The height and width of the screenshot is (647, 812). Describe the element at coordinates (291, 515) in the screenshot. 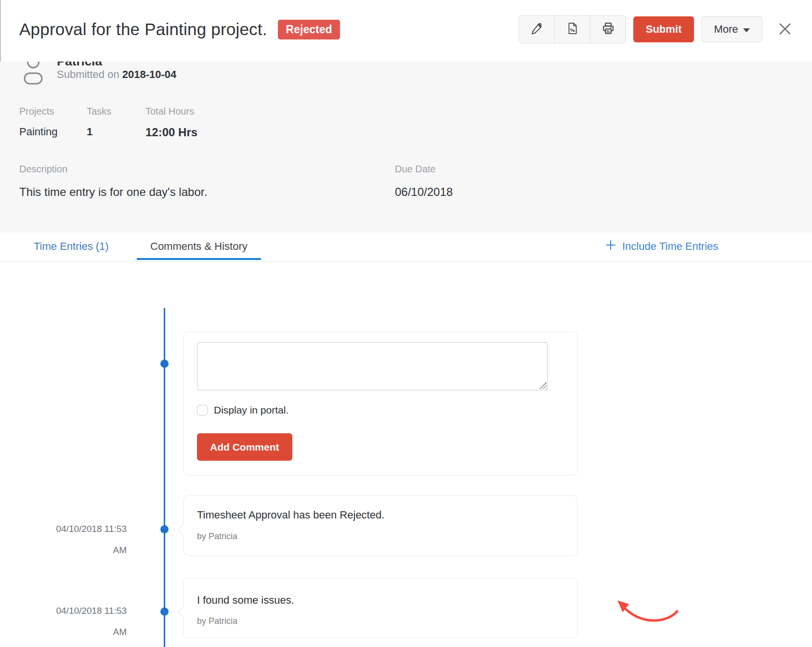

I see `comment-text: Timesheet Approval has been Rejected.` at that location.